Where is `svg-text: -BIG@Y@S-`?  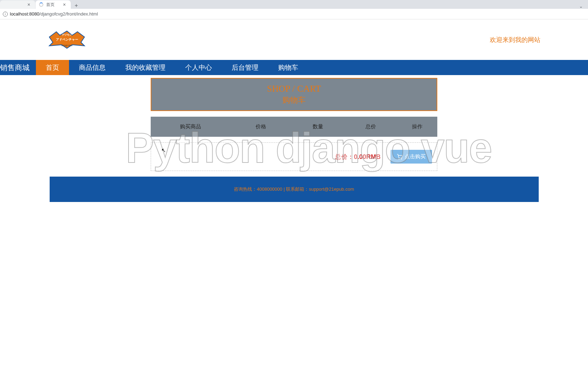
svg-text: -BIG@Y@S- is located at coordinates (67, 45).